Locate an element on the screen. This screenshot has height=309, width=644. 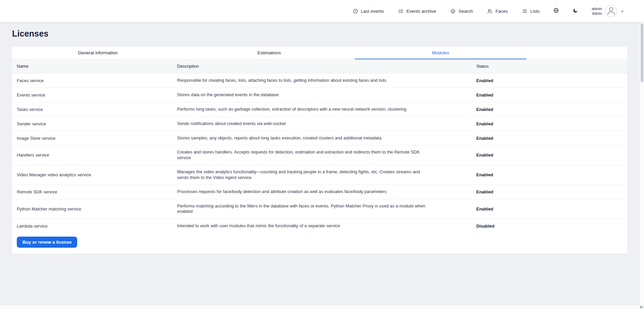
language-button is located at coordinates (556, 11).